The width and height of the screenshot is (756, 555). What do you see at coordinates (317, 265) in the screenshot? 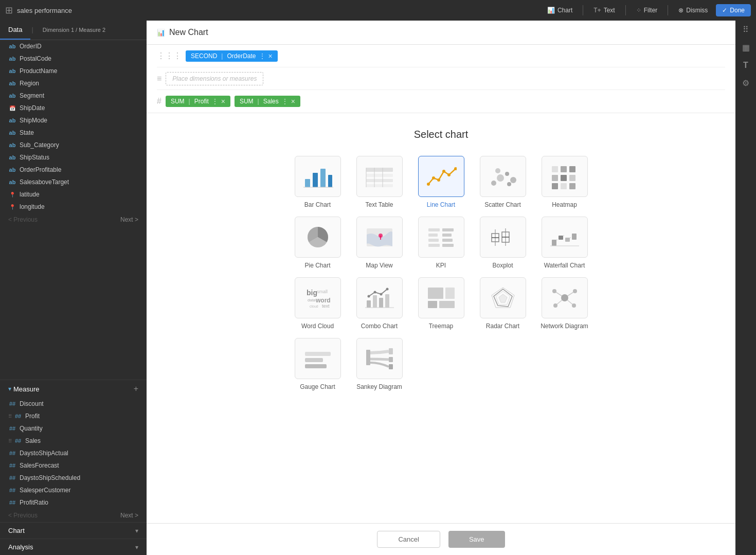
I see `pie-chart-label: Pie Chart` at bounding box center [317, 265].